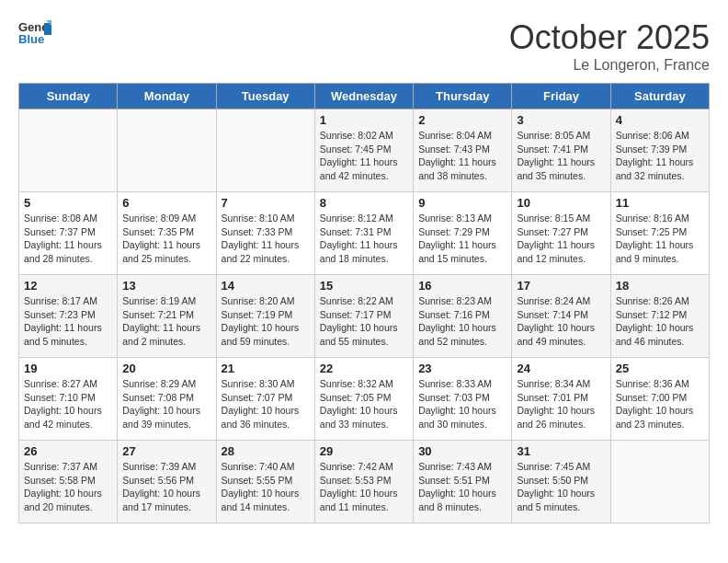 The height and width of the screenshot is (563, 728). What do you see at coordinates (463, 316) in the screenshot?
I see `day-cell: 16Sunrise: 8:23 AMSunset: 7:16 PMDayligh…` at bounding box center [463, 316].